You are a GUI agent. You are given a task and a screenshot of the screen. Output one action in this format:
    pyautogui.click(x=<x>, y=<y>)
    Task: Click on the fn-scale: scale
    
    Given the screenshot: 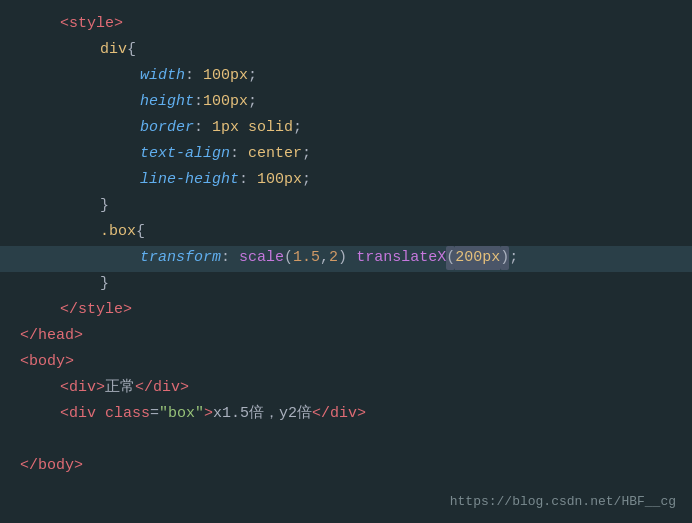 What is the action you would take?
    pyautogui.click(x=262, y=258)
    